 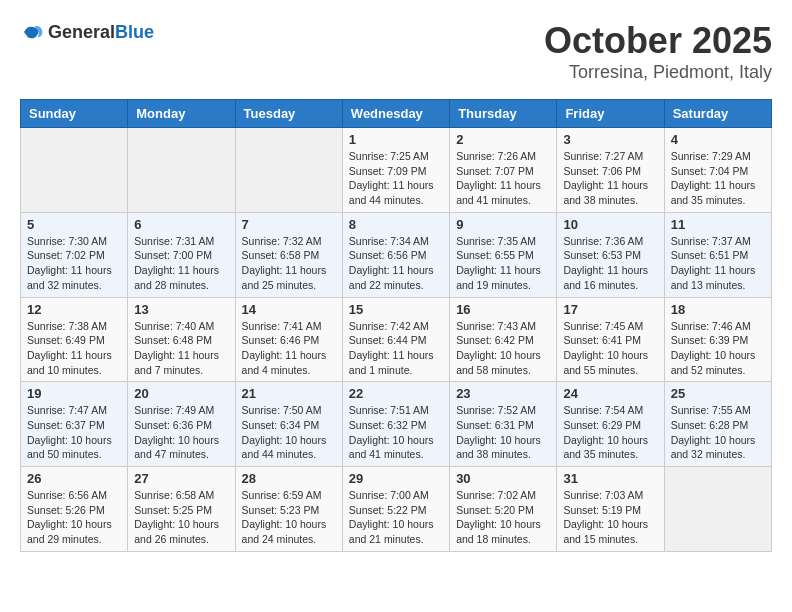 What do you see at coordinates (289, 518) in the screenshot?
I see `day-info: Sunrise: 6:59 AM Sunset: 5:23 PM Dayligh…` at bounding box center [289, 518].